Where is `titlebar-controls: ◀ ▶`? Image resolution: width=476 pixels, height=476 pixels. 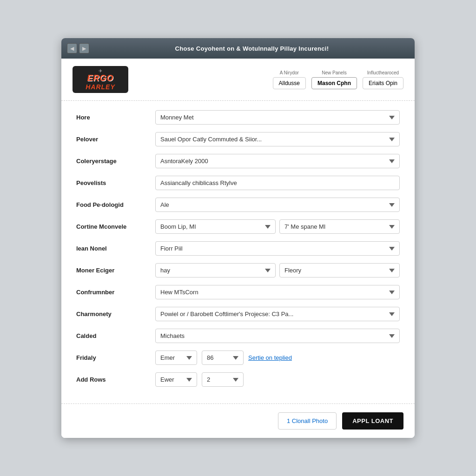 titlebar-controls: ◀ ▶ is located at coordinates (78, 48).